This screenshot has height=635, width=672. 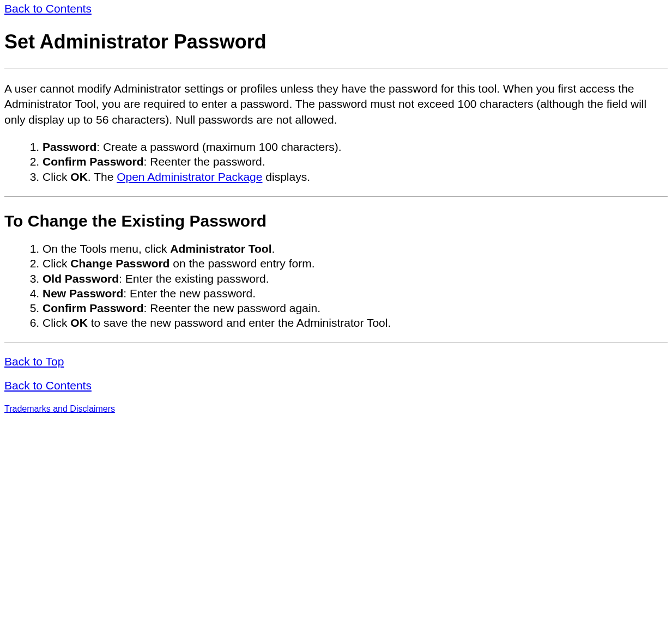 What do you see at coordinates (219, 147) in the screenshot?
I see `label-text: : Create a password (maximum 100 charact…` at bounding box center [219, 147].